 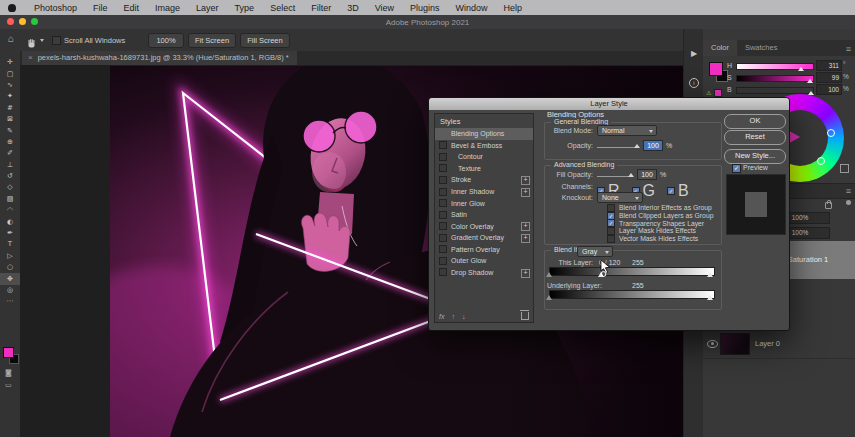 What do you see at coordinates (735, 344) in the screenshot?
I see `layer-thumbnail` at bounding box center [735, 344].